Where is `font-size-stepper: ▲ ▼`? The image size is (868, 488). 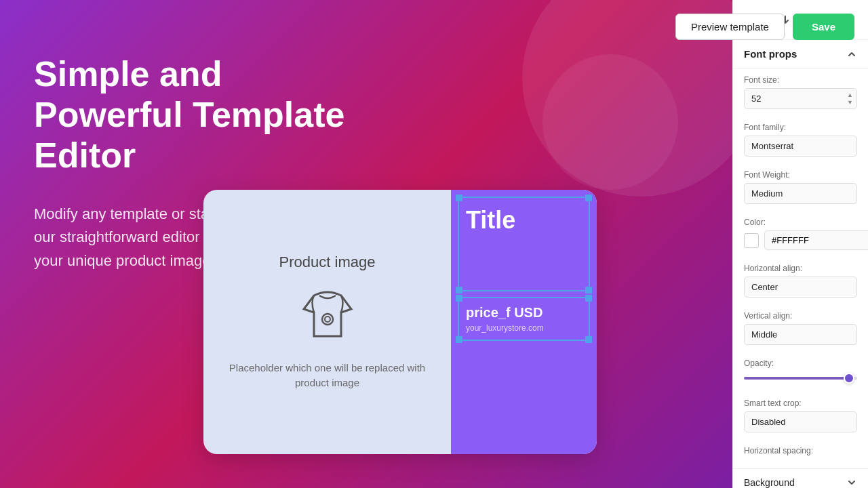
font-size-stepper: ▲ ▼ is located at coordinates (850, 99).